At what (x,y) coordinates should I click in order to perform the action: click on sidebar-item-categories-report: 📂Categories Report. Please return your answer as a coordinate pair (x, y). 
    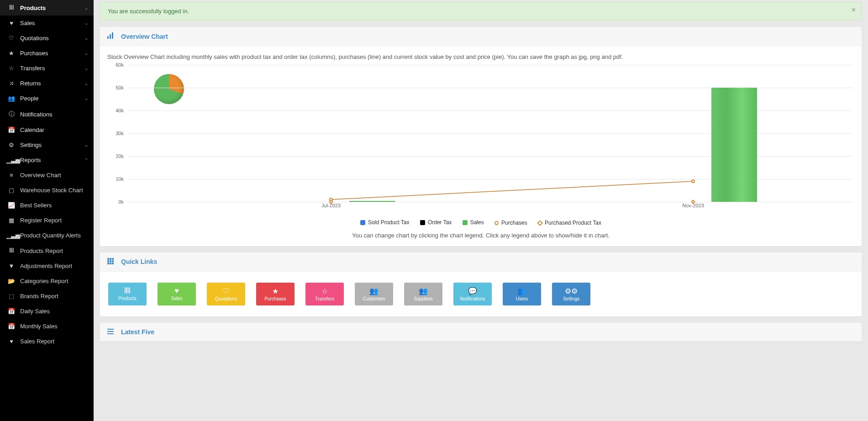
    Looking at the image, I should click on (47, 281).